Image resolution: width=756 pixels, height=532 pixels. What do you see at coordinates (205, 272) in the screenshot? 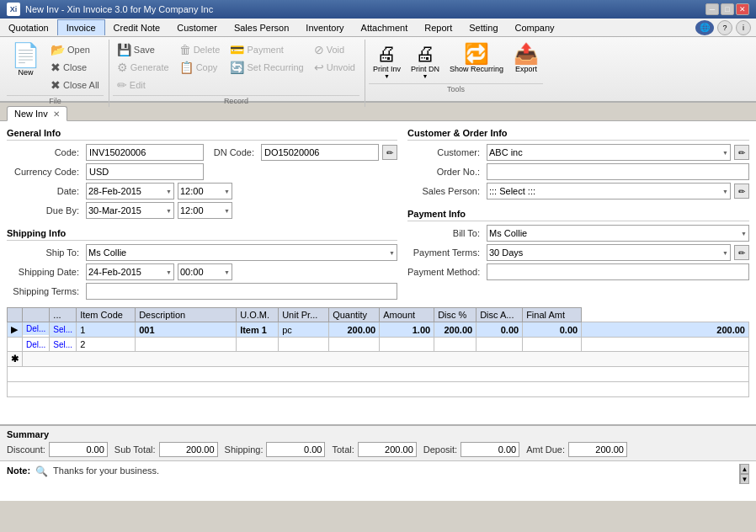
I see `shipping-time-select: 00:00` at bounding box center [205, 272].